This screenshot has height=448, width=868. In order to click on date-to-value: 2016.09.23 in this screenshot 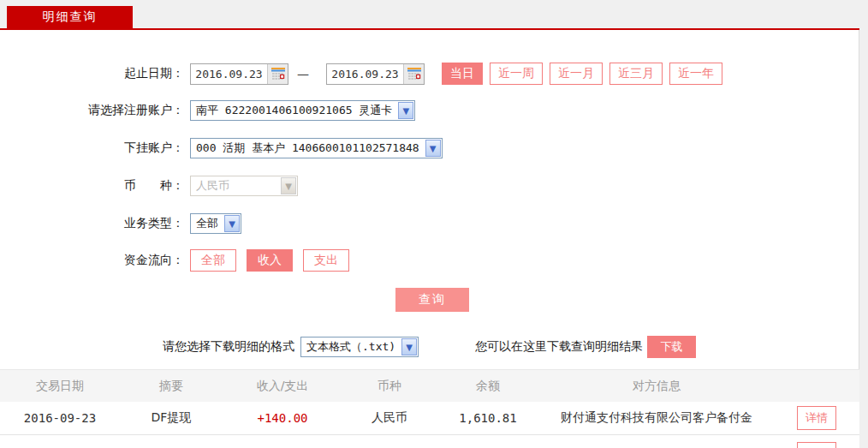, I will do `click(365, 74)`.